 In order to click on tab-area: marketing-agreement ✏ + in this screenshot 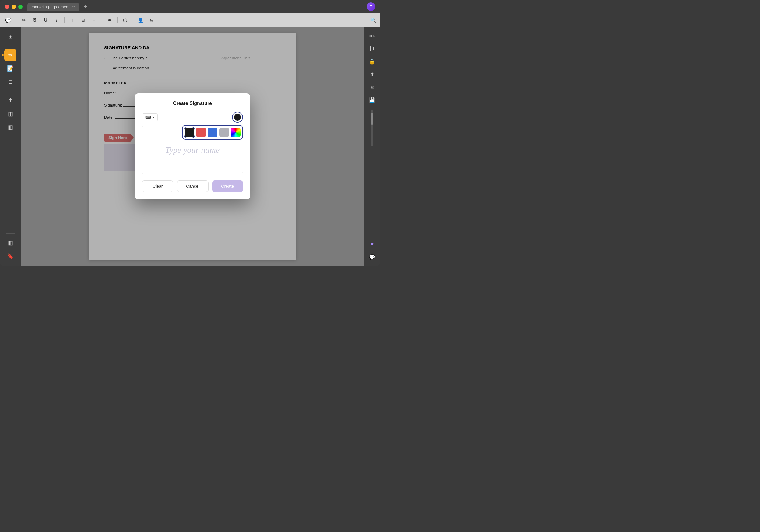, I will do `click(58, 7)`.